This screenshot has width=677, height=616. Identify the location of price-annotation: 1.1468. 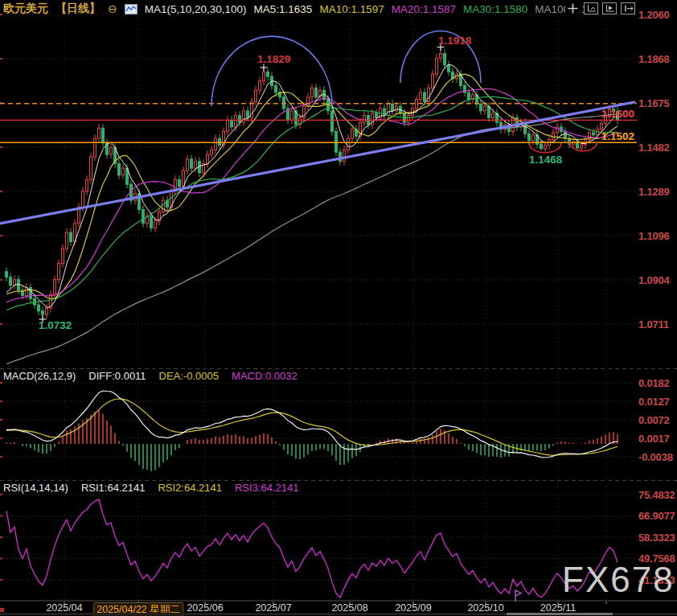
(546, 159).